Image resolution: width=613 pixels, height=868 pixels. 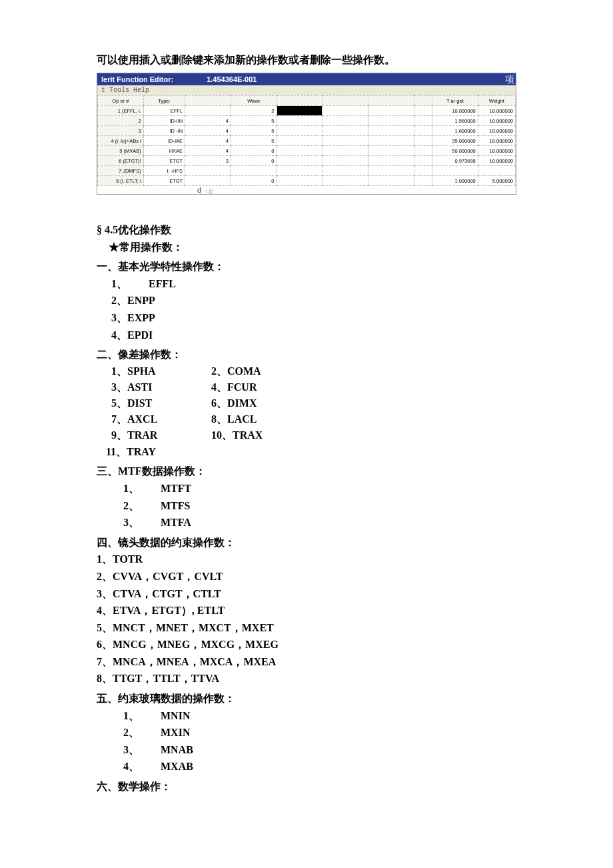 I want to click on cell: HXAE, so click(x=164, y=151).